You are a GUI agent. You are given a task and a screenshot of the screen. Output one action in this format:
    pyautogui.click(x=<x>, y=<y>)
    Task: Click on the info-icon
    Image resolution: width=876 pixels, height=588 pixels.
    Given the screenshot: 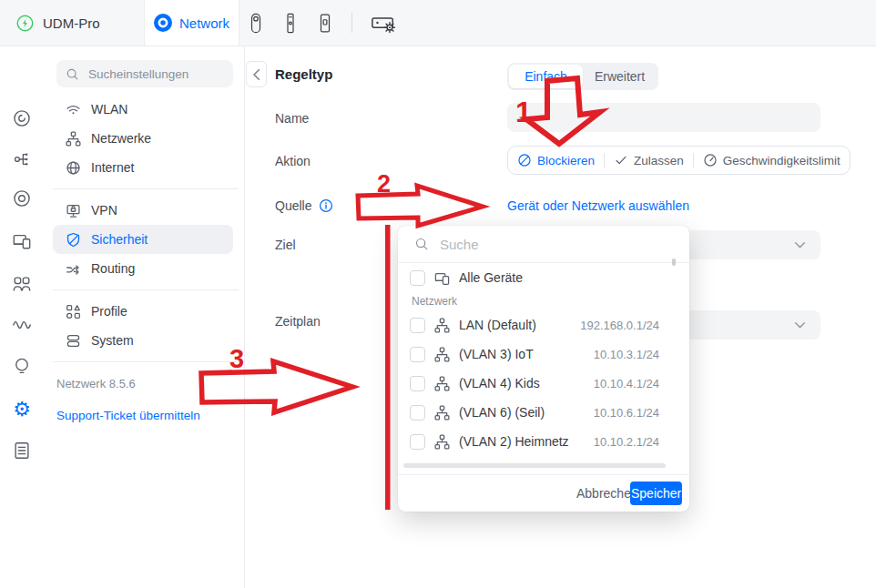 What is the action you would take?
    pyautogui.click(x=326, y=206)
    